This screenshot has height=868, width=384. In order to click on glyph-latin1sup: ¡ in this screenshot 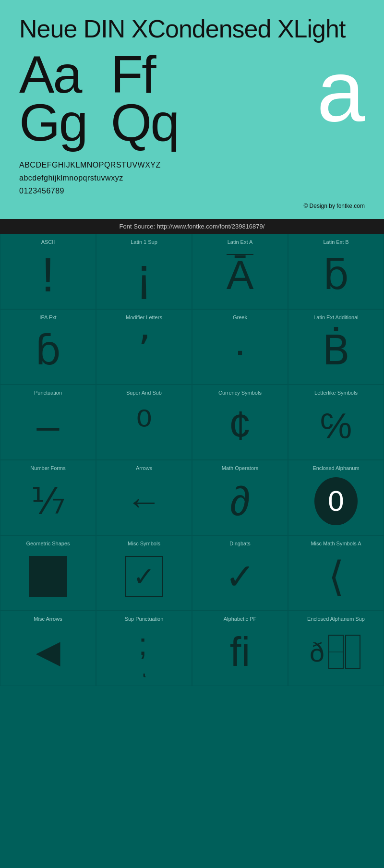, I will do `click(144, 275)`.